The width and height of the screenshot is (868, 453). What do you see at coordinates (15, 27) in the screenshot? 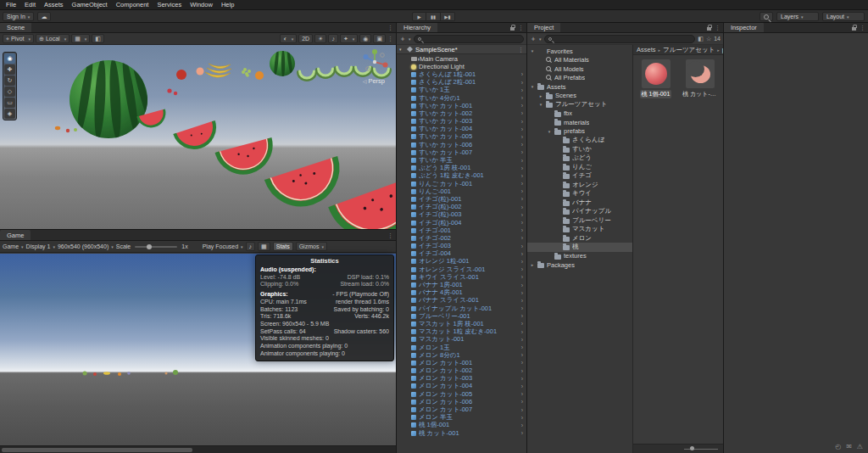
I see `tab-scene: Scene` at bounding box center [15, 27].